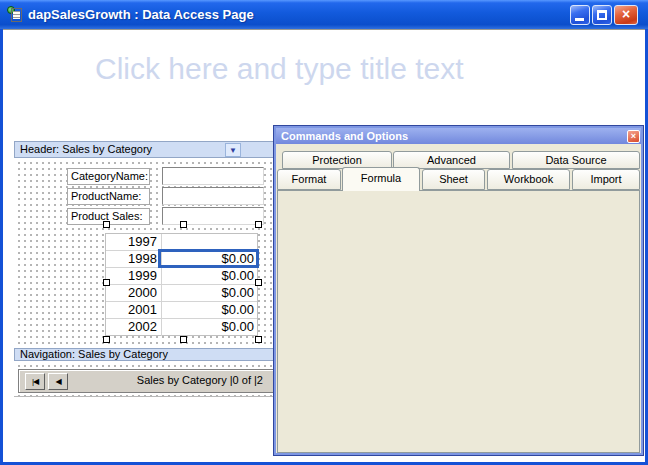 This screenshot has height=465, width=648. I want to click on tab-formula: Formula, so click(381, 179).